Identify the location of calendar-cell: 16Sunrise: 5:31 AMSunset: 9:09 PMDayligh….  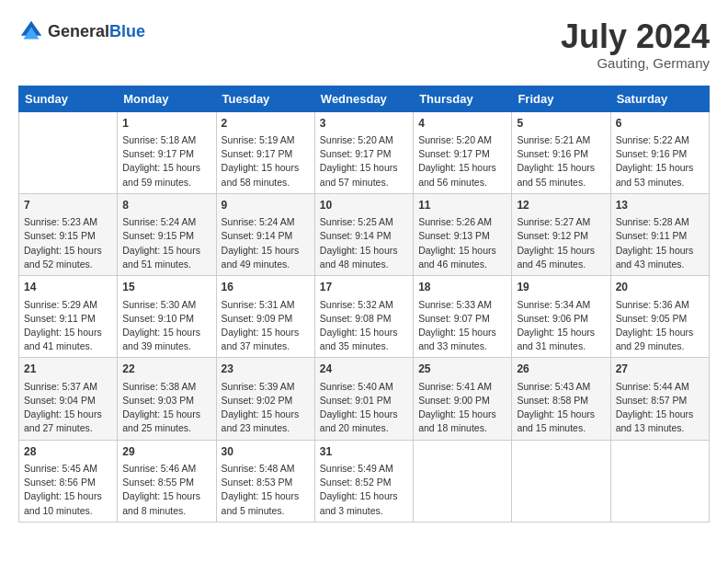
(265, 316).